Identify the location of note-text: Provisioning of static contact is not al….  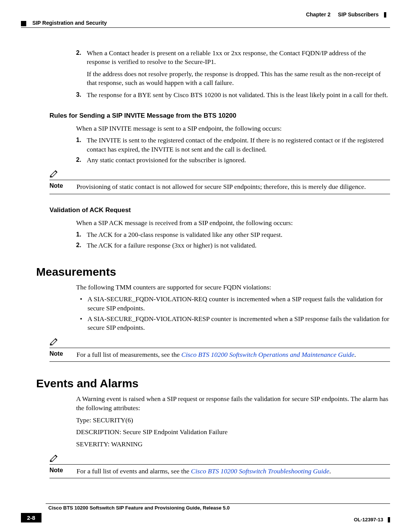
(233, 187).